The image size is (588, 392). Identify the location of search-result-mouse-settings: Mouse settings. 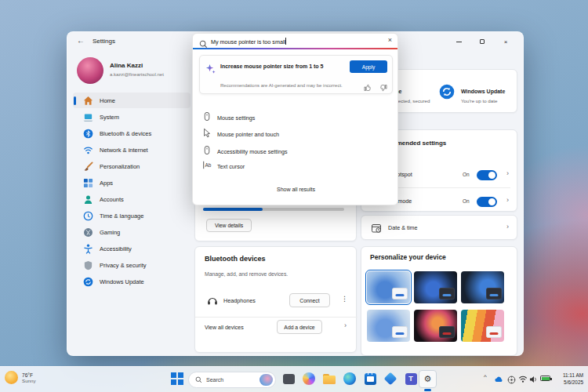
(296, 118).